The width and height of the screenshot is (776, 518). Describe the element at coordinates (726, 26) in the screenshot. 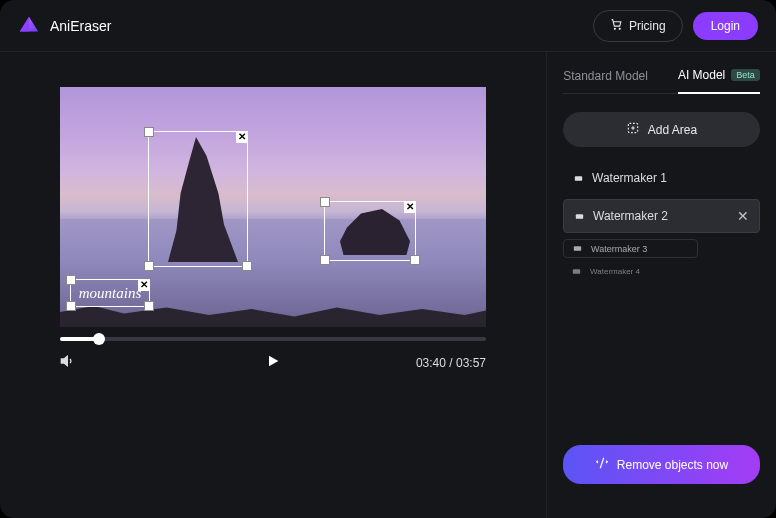

I see `login-label: Login` at that location.